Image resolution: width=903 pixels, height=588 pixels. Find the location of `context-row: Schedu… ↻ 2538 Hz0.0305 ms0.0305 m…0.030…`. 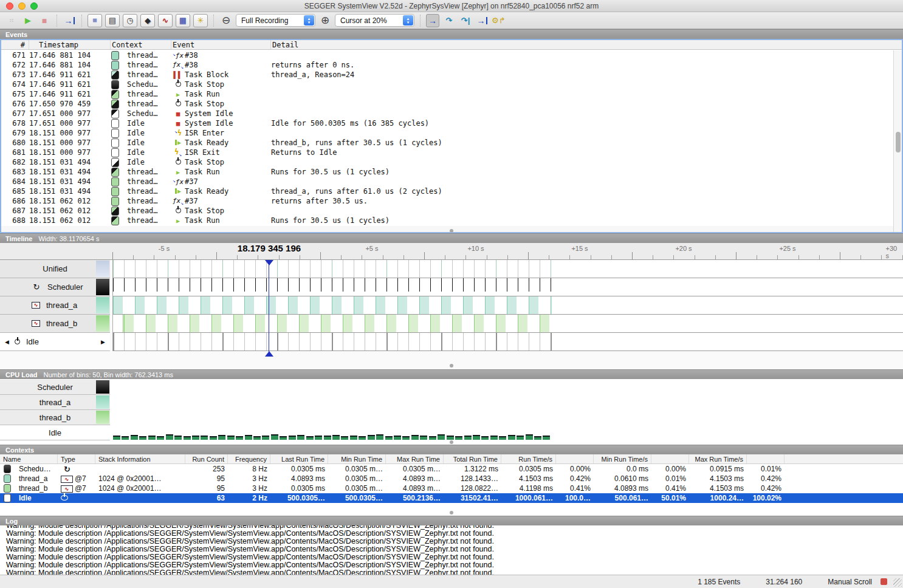

context-row: Schedu… ↻ 2538 Hz0.0305 ms0.0305 m…0.030… is located at coordinates (452, 469).